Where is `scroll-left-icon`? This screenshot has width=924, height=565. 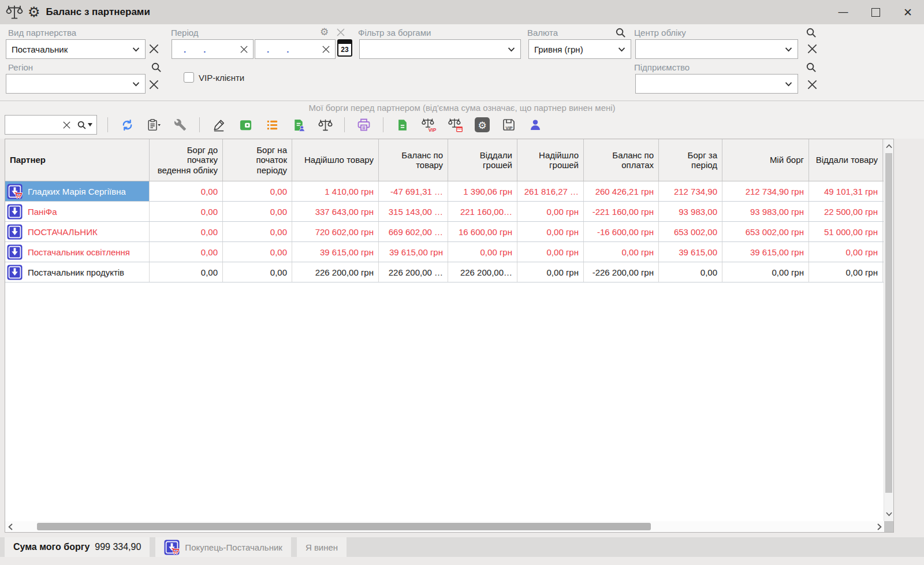
scroll-left-icon is located at coordinates (10, 527).